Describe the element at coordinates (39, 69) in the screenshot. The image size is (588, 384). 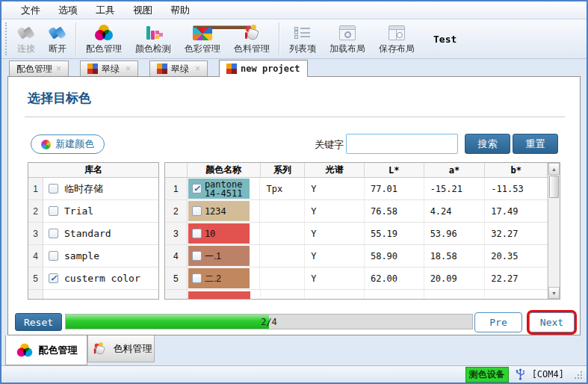
I see `tab-color-matching: 配色管理 ×` at that location.